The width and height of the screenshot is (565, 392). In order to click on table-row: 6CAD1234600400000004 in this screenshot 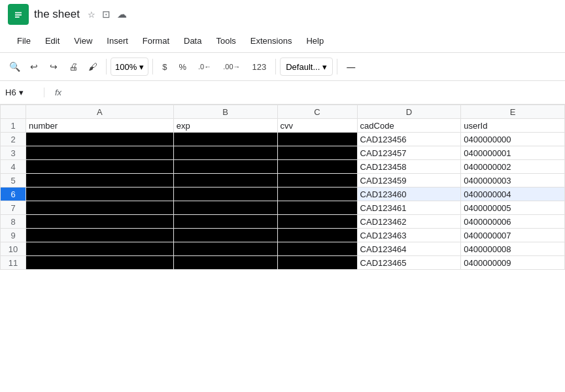, I will do `click(282, 195)`.